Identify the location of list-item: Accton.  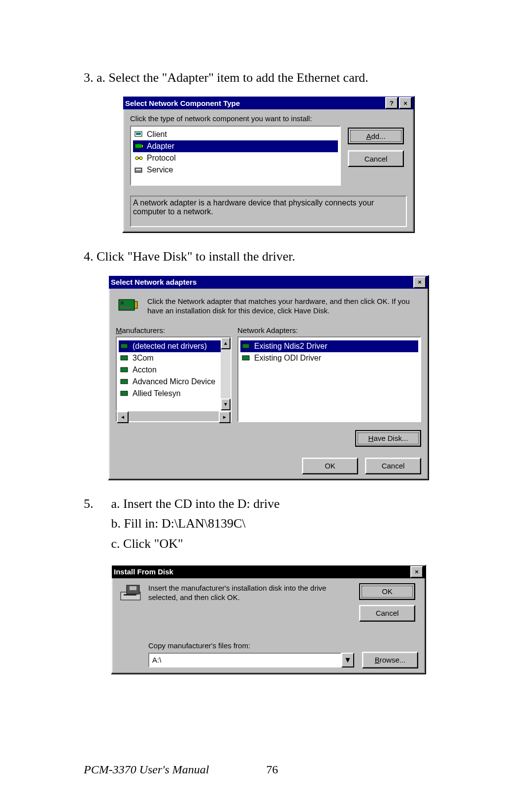
(173, 370).